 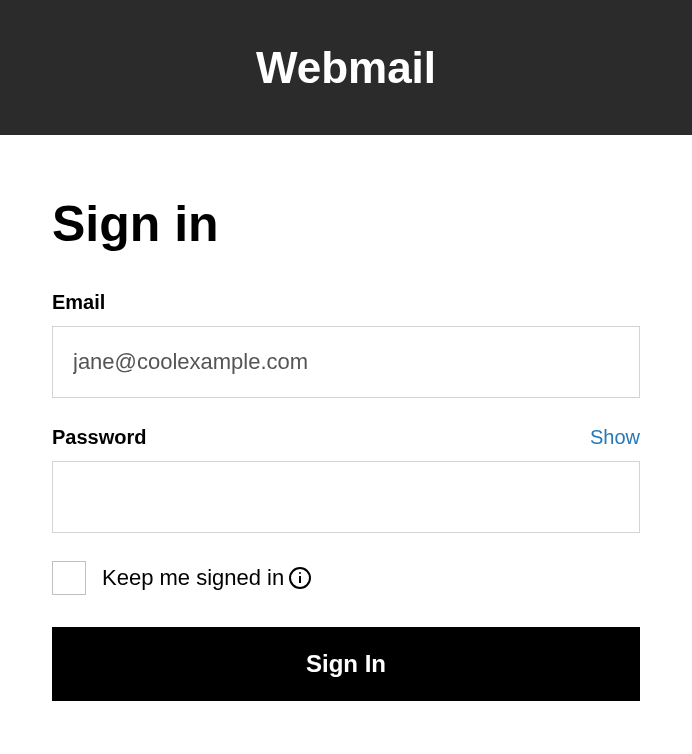 I want to click on email-label: Email, so click(x=346, y=302).